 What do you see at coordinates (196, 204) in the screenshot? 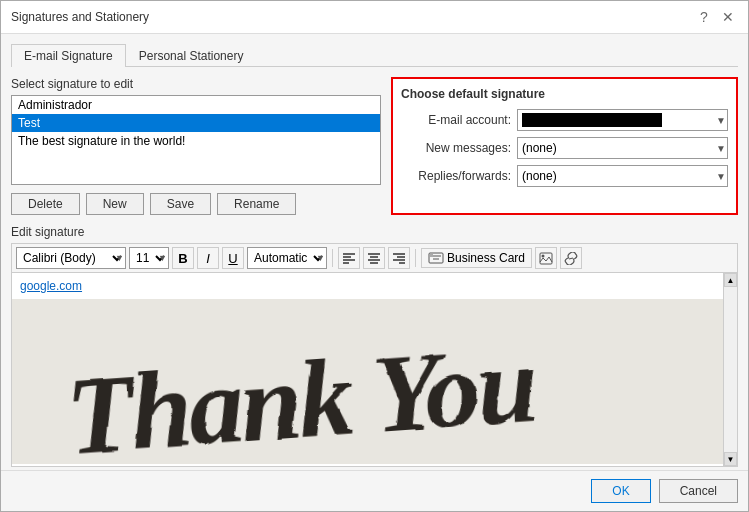
I see `sig-buttons: Delete New Save Rename` at bounding box center [196, 204].